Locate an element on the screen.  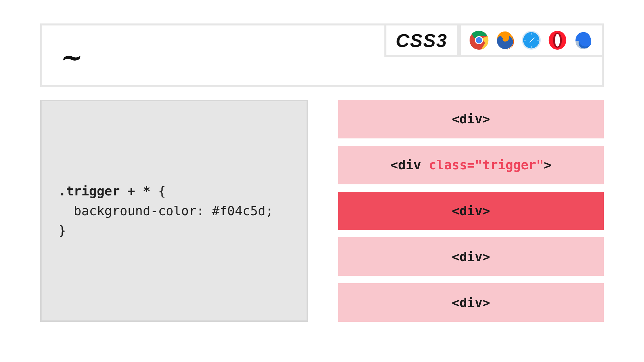
edge-icon is located at coordinates (584, 40).